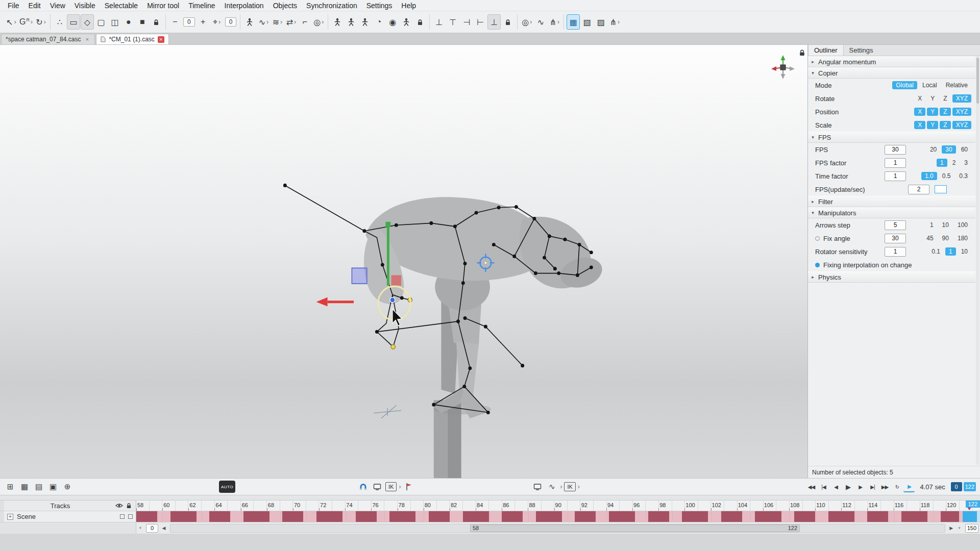 This screenshot has height=551, width=980. What do you see at coordinates (285, 6) in the screenshot?
I see `menu-objects: Objects` at bounding box center [285, 6].